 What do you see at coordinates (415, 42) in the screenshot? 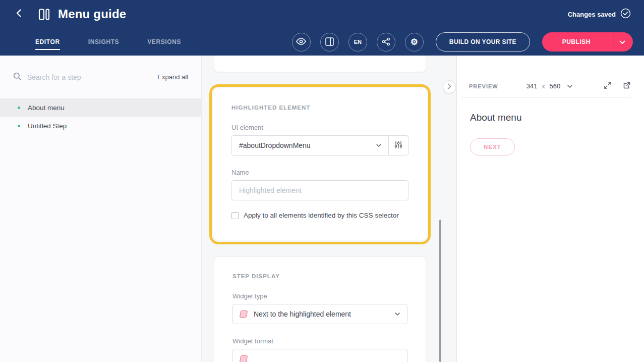
I see `gear-icon: ⚙` at bounding box center [415, 42].